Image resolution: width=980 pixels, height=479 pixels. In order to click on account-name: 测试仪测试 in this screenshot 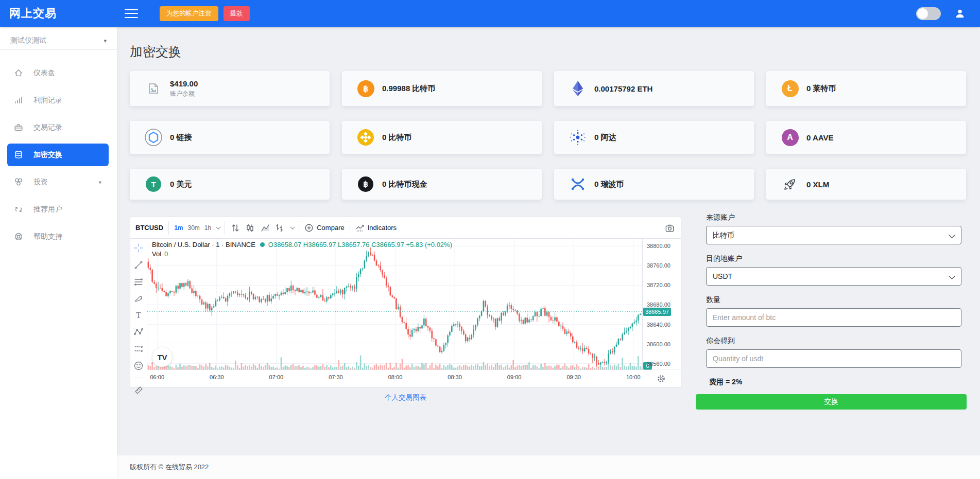, I will do `click(57, 41)`.